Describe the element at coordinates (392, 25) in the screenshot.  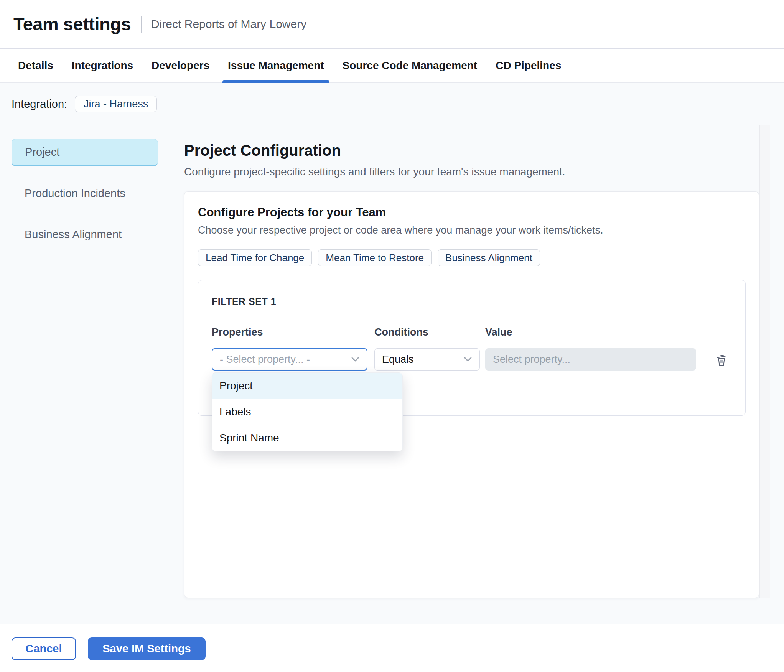
I see `page-header: Team settings Direct Reports of Mary Low…` at that location.